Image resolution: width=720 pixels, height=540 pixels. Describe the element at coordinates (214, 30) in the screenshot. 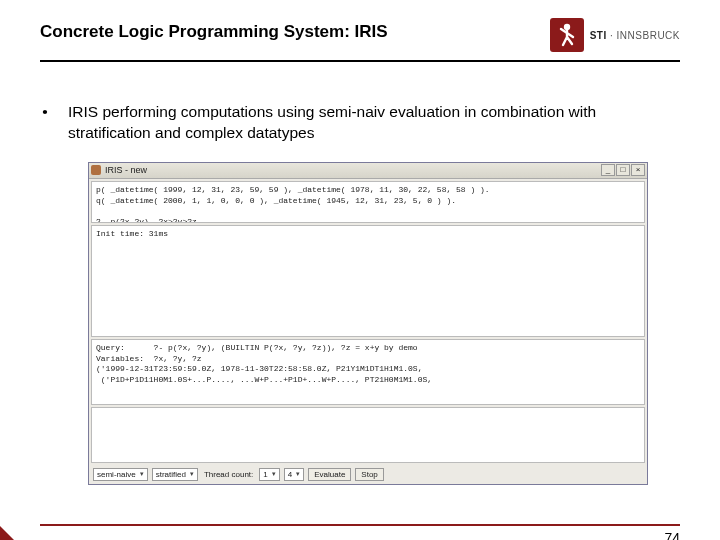

I see `slide-title: Concrete Logic Programming System: IRIS` at that location.